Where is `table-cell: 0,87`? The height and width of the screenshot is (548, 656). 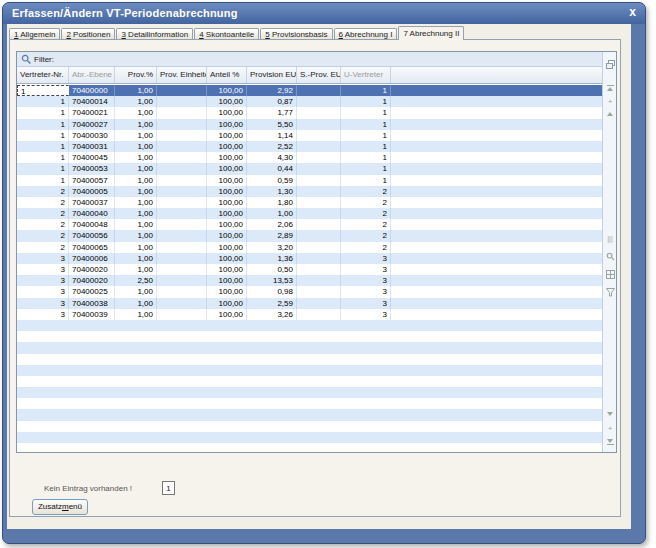 table-cell: 0,87 is located at coordinates (272, 102).